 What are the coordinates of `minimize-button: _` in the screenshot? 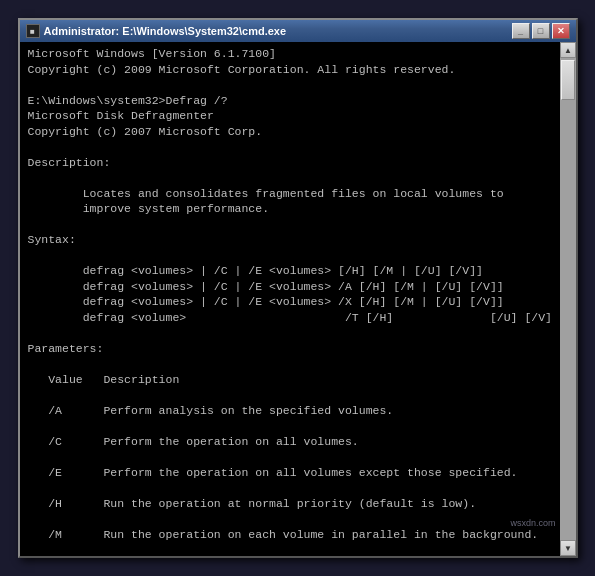 It's located at (521, 31).